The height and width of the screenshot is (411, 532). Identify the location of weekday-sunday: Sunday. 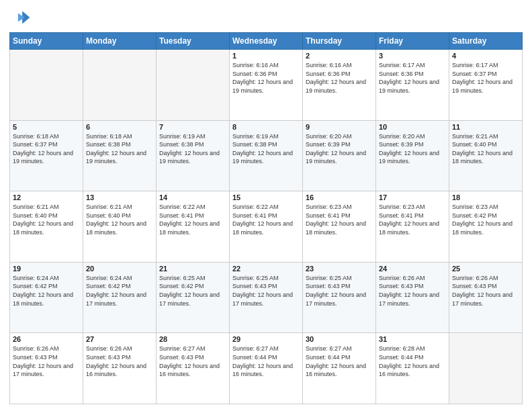
(47, 42).